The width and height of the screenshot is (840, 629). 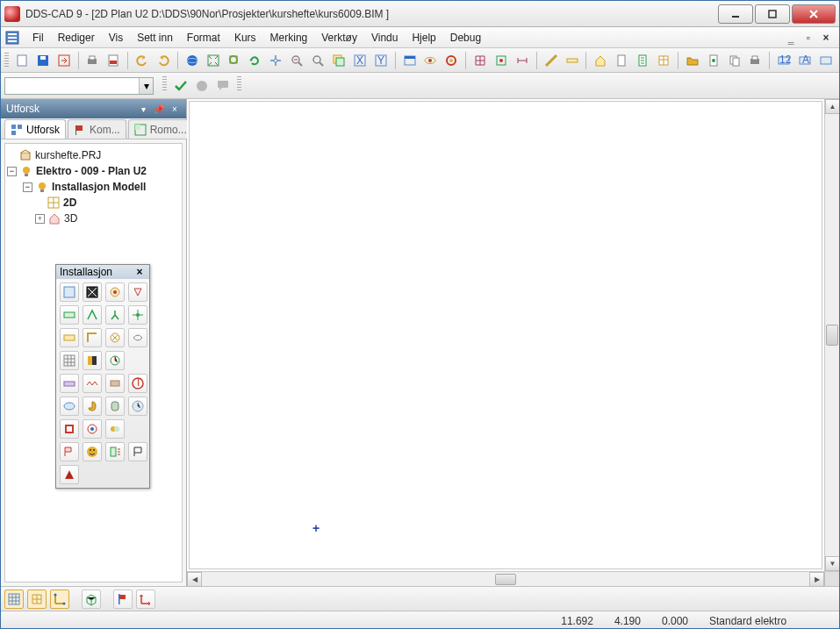 What do you see at coordinates (290, 38) in the screenshot?
I see `menu-merking: Merking` at bounding box center [290, 38].